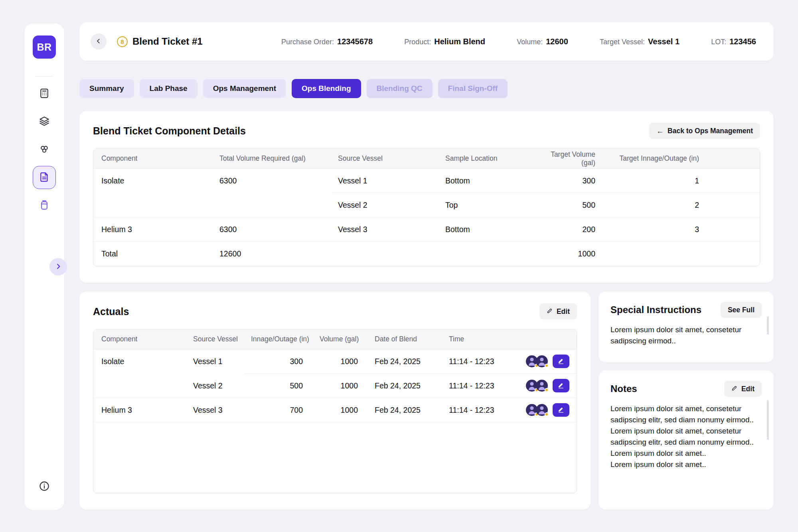  I want to click on table-cell: 2, so click(650, 205).